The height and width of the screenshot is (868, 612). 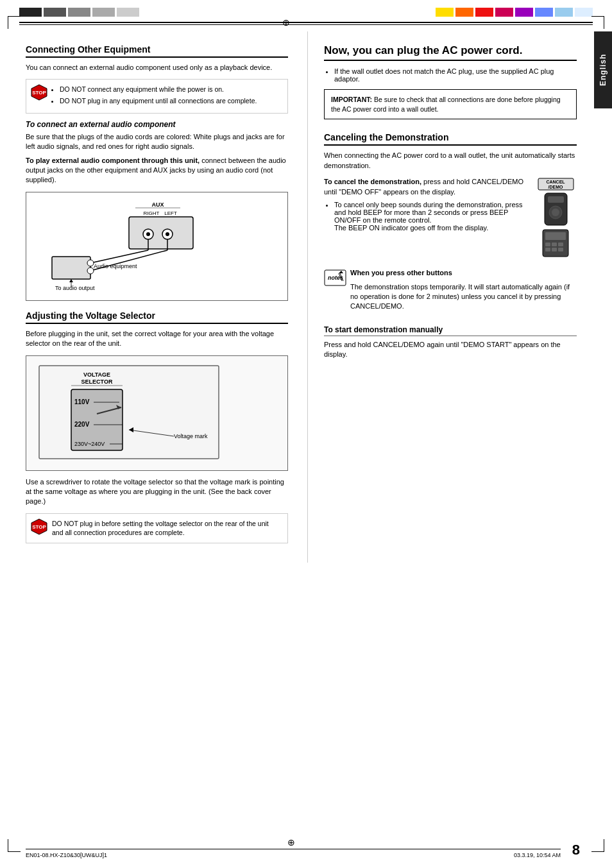 I want to click on audio-diagram: AUX RIGHT LEFT, so click(x=157, y=246).